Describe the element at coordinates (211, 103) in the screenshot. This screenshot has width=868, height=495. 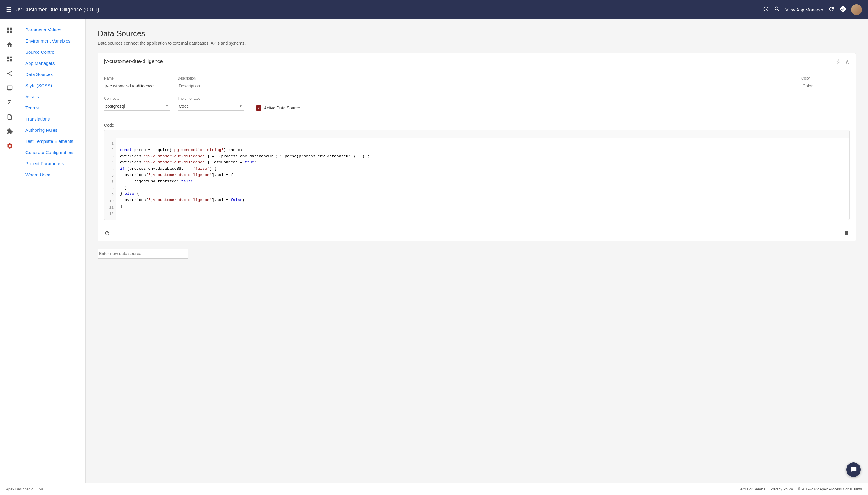
I see `form-group-implementation: Implementation Code Config` at that location.